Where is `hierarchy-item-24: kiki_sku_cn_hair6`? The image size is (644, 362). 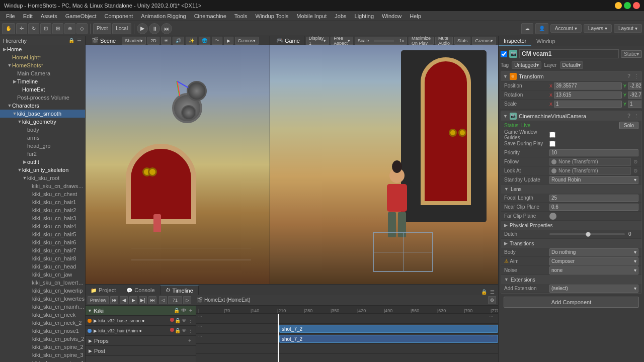
hierarchy-item-24: kiki_sku_cn_hair6 is located at coordinates (42, 242).